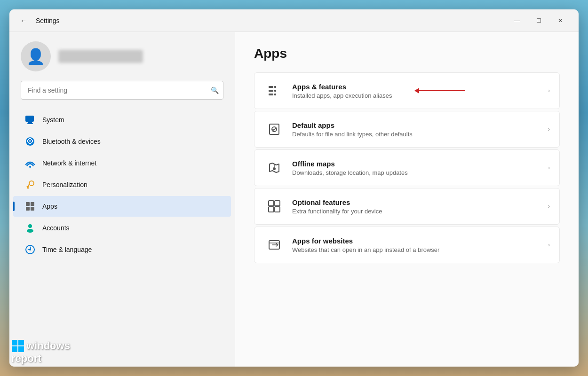 The height and width of the screenshot is (376, 588). Describe the element at coordinates (418, 130) in the screenshot. I see `default-apps-text: Default apps Defaults for file and link …` at that location.